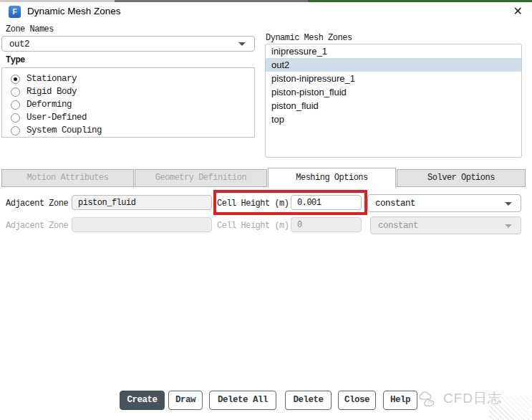 The height and width of the screenshot is (420, 532). Describe the element at coordinates (128, 102) in the screenshot. I see `type-group-box: Stationary Rigid Body Deforming User-Def…` at that location.